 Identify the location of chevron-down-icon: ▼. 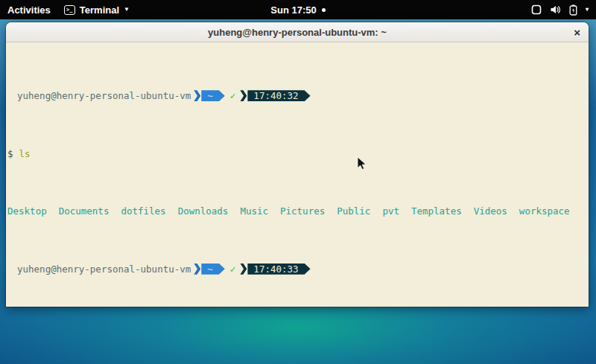
(127, 10).